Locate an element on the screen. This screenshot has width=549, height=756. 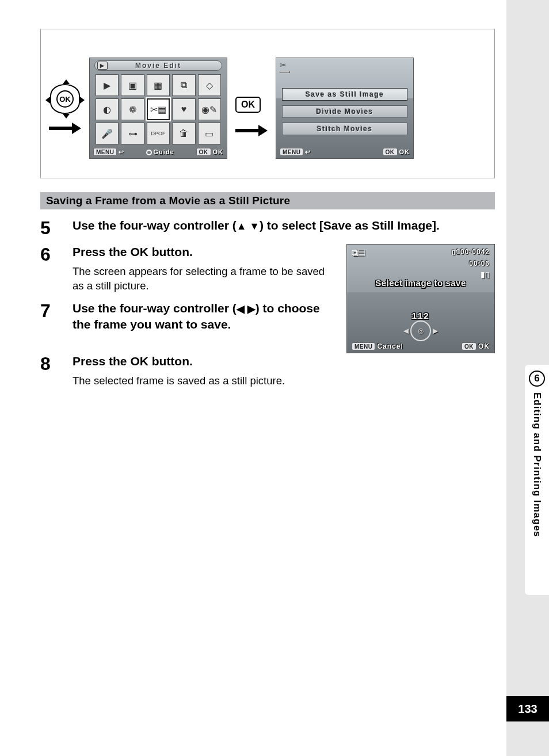
ok-and-arrow-group: OK is located at coordinates (251, 108).